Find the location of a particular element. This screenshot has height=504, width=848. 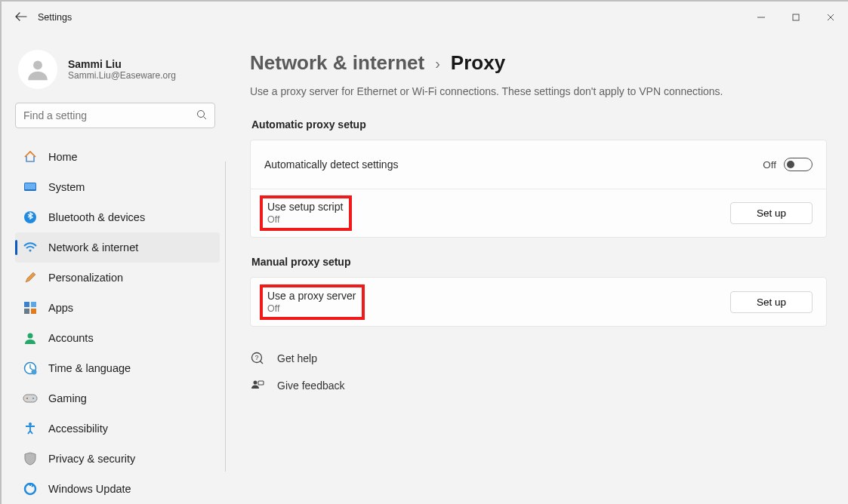

brush-icon is located at coordinates (30, 278).